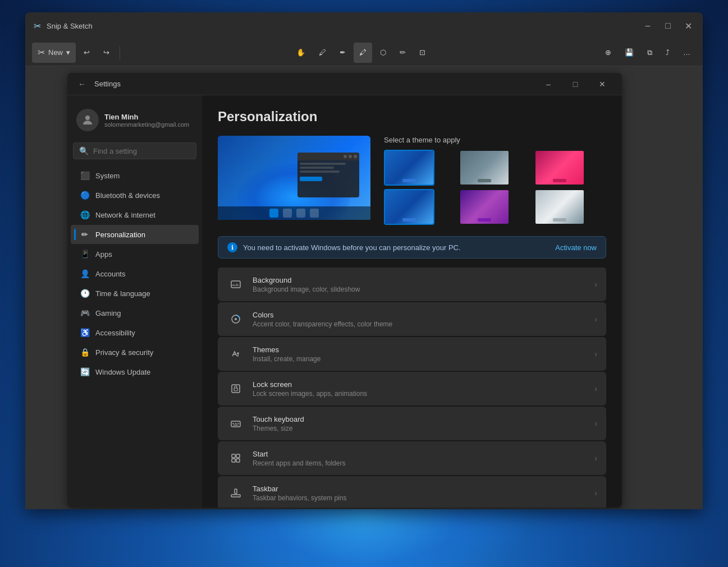 The height and width of the screenshot is (567, 728). Describe the element at coordinates (147, 125) in the screenshot. I see `user-email: solomenmarketing@gmail.com` at that location.